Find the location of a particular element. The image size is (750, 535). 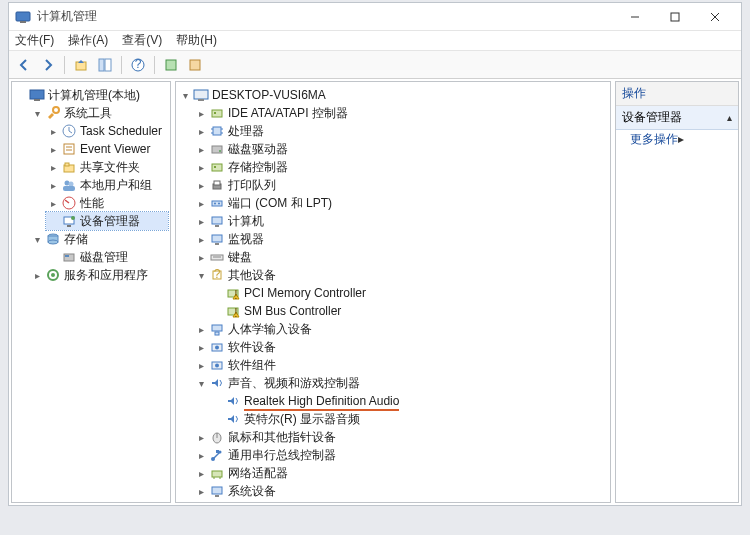

monitor-icon is located at coordinates (217, 239).